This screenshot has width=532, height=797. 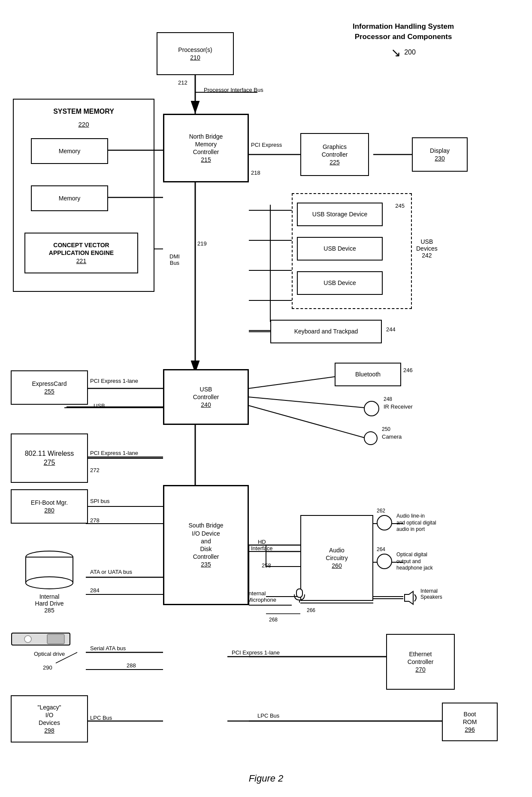 What do you see at coordinates (262, 545) in the screenshot?
I see `hd-interface-label: HDInterface` at bounding box center [262, 545].